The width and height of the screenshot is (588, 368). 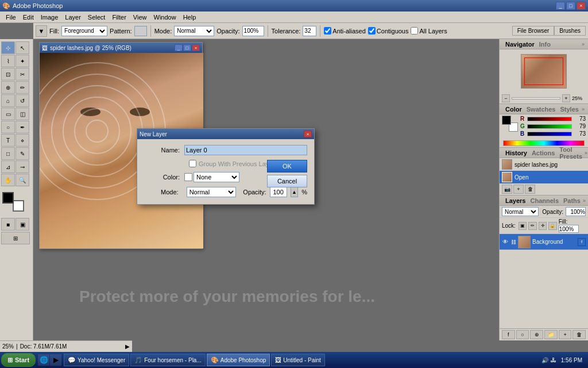 What do you see at coordinates (532, 226) in the screenshot?
I see `lock-pixels-btn: ✏` at bounding box center [532, 226].